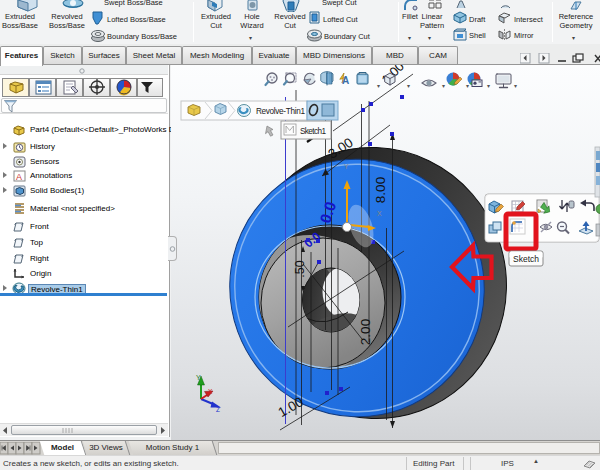  What do you see at coordinates (380, 190) in the screenshot?
I see `svg-text: 8.00` at bounding box center [380, 190].